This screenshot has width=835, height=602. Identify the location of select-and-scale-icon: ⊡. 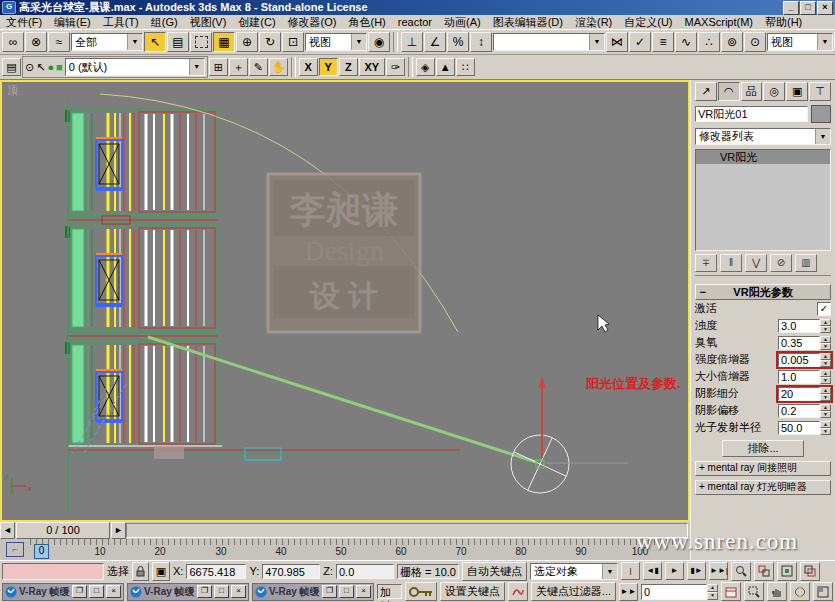
(293, 42).